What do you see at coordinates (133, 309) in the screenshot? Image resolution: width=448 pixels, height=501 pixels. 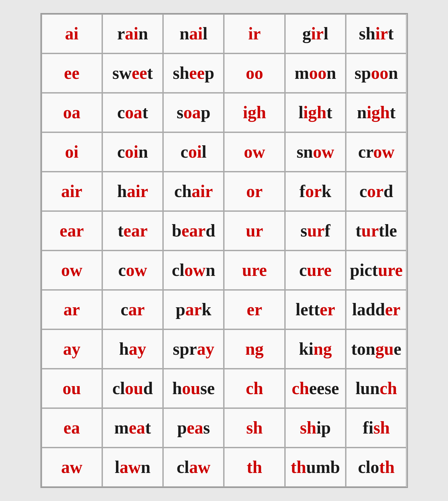 I see `word-label: car` at bounding box center [133, 309].